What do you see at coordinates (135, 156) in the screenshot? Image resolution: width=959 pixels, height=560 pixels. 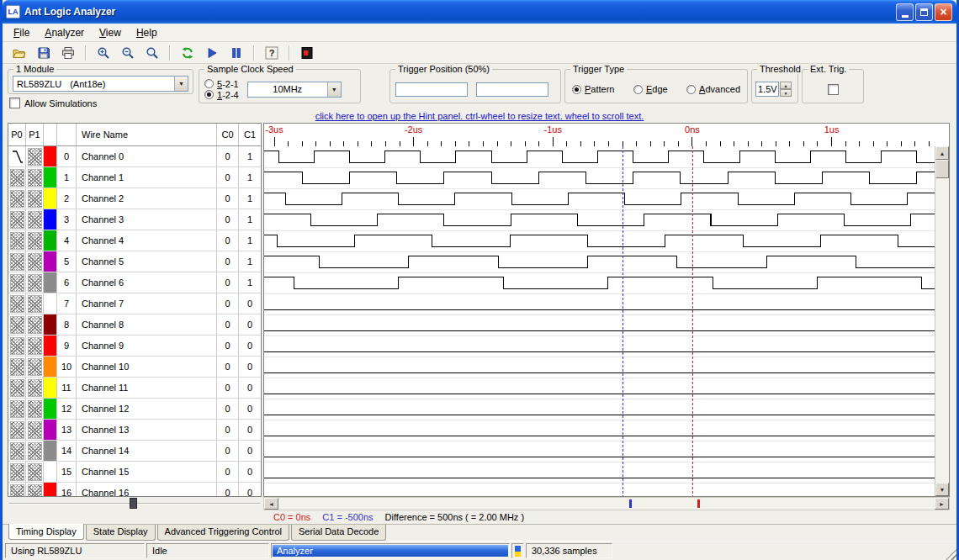 I see `channel-row: 0Channel 001` at bounding box center [135, 156].